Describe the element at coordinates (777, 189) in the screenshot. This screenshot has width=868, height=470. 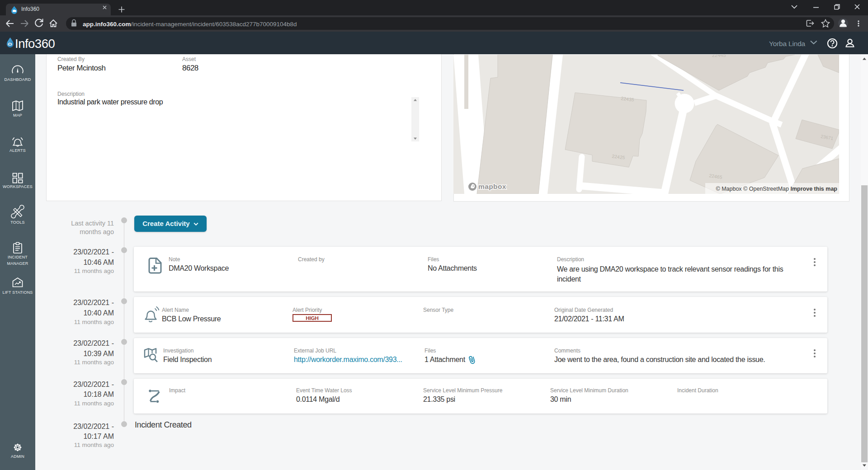
I see `svg-text:© Mapbox © OpenStreetMap Impro: © Mapbox © OpenStreetMap Improve this ma…` at that location.